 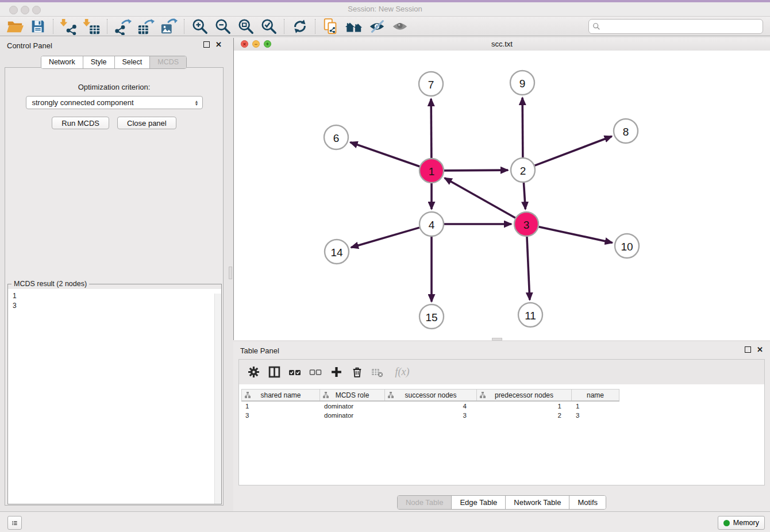 I want to click on node-2: 2, so click(x=523, y=170).